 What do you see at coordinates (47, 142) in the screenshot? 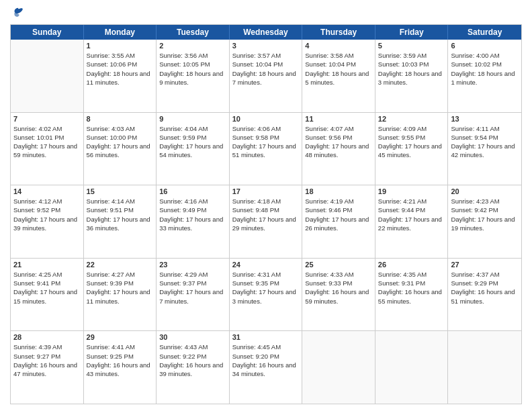
I see `day-info: Sunrise: 4:02 AMSunset: 10:01 PMDaylight…` at bounding box center [47, 142].